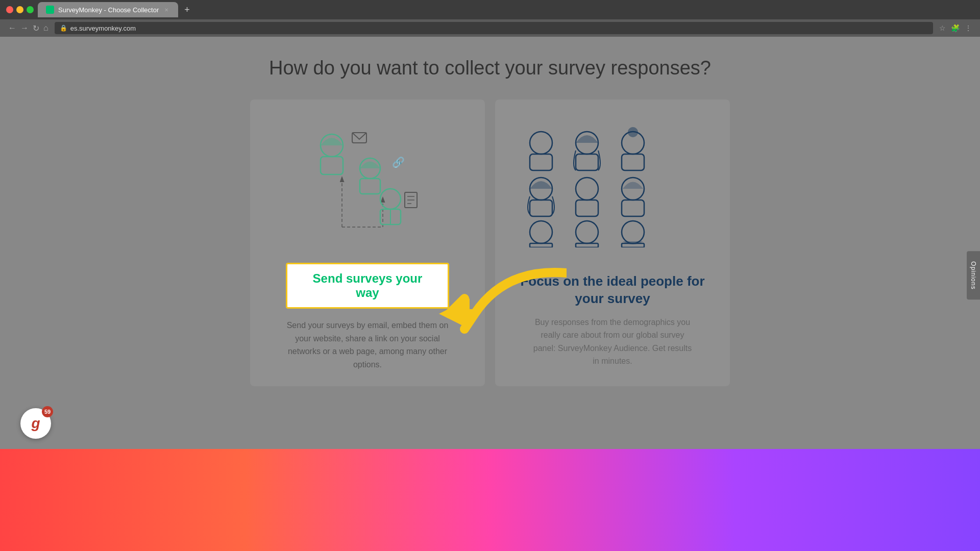 Image resolution: width=980 pixels, height=551 pixels. I want to click on tab-title: SurveyMonkey - Choose Collector, so click(108, 10).